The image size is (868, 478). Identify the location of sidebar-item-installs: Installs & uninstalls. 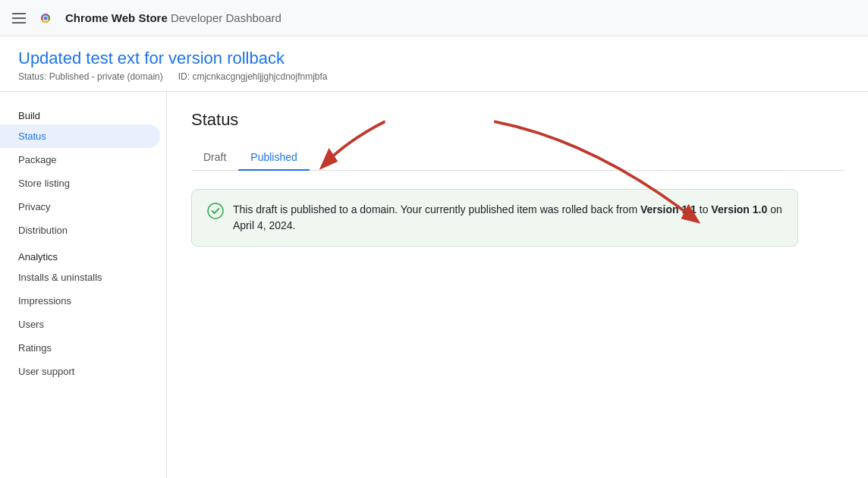
(80, 278).